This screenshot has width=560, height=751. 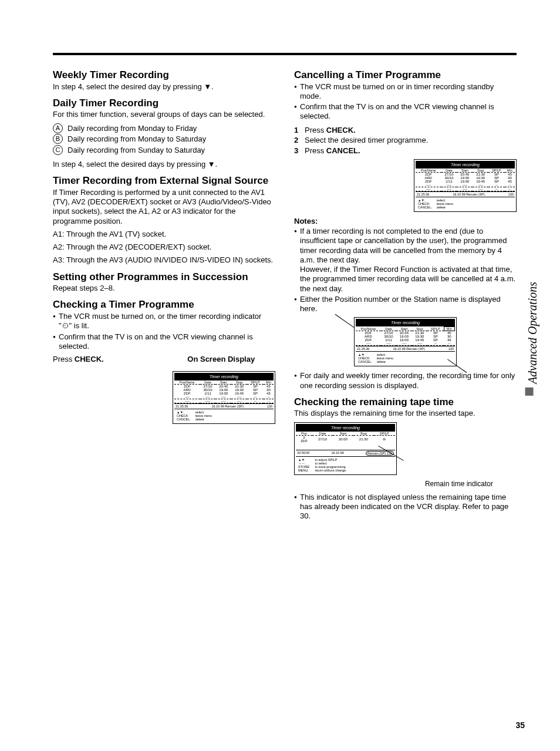 What do you see at coordinates (164, 277) in the screenshot?
I see `heading-succession: Setting other Programmes in Succession` at bounding box center [164, 277].